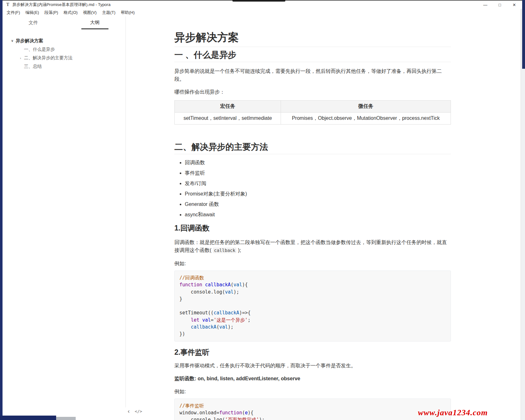  Describe the element at coordinates (453, 413) in the screenshot. I see `watermark-text: www.java1234.com` at that location.